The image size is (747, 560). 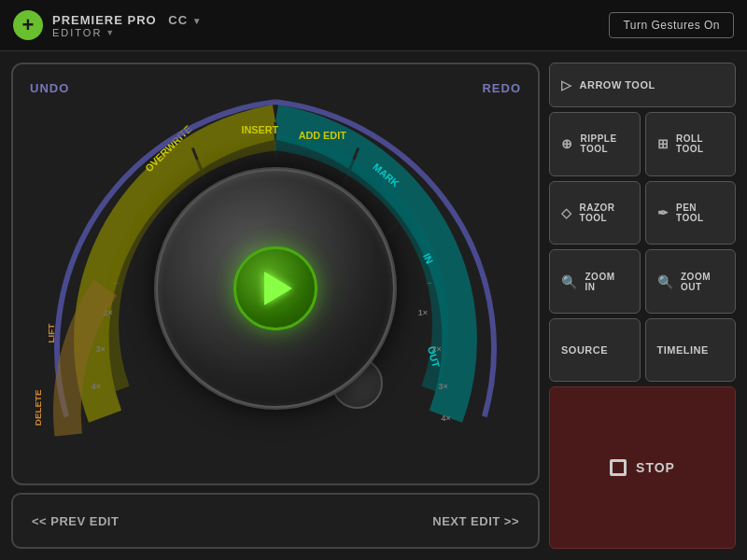 I want to click on ripple-tool-label: RIPPLETOOL, so click(x=599, y=144).